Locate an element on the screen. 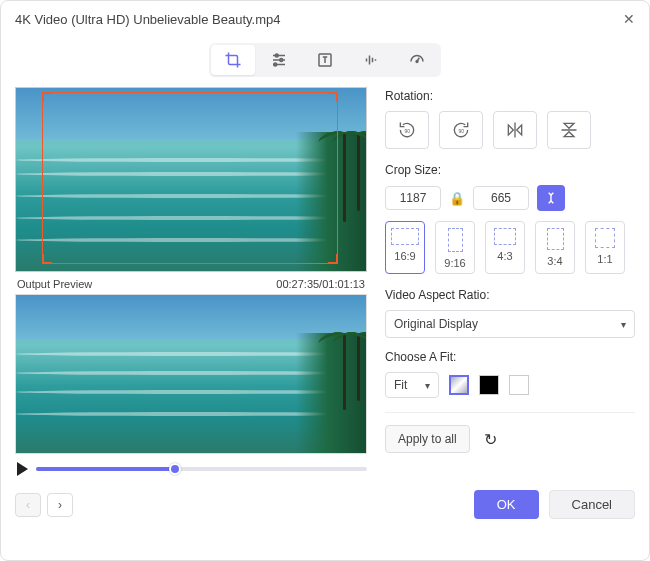 The height and width of the screenshot is (561, 650). swap-icon is located at coordinates (551, 198).